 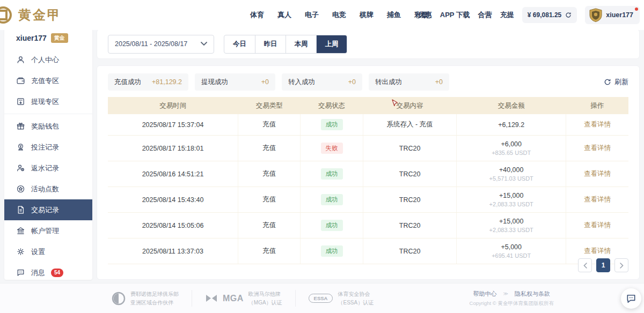 I want to click on sidebar-item-label: 提现专区, so click(x=45, y=102).